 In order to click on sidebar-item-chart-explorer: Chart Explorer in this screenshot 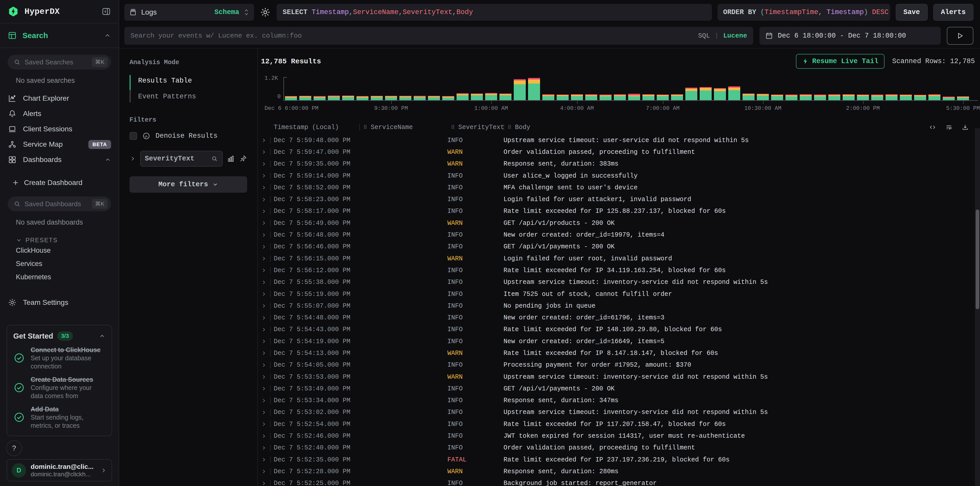, I will do `click(59, 98)`.